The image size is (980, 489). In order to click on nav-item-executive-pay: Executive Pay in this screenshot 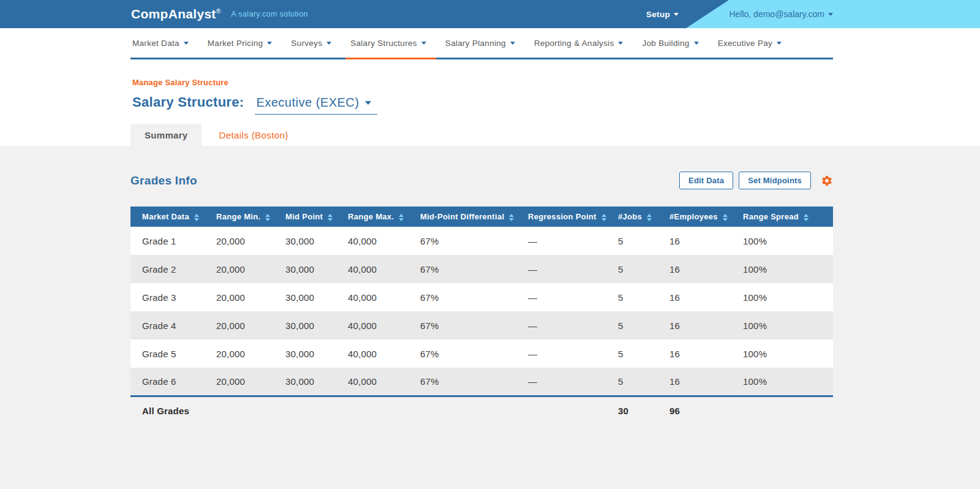, I will do `click(750, 43)`.